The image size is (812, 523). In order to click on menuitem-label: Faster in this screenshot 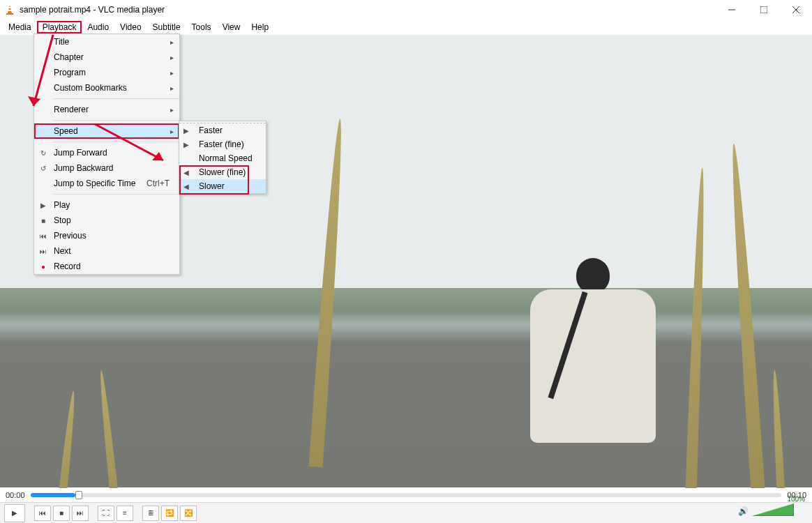, I will do `click(211, 130)`.